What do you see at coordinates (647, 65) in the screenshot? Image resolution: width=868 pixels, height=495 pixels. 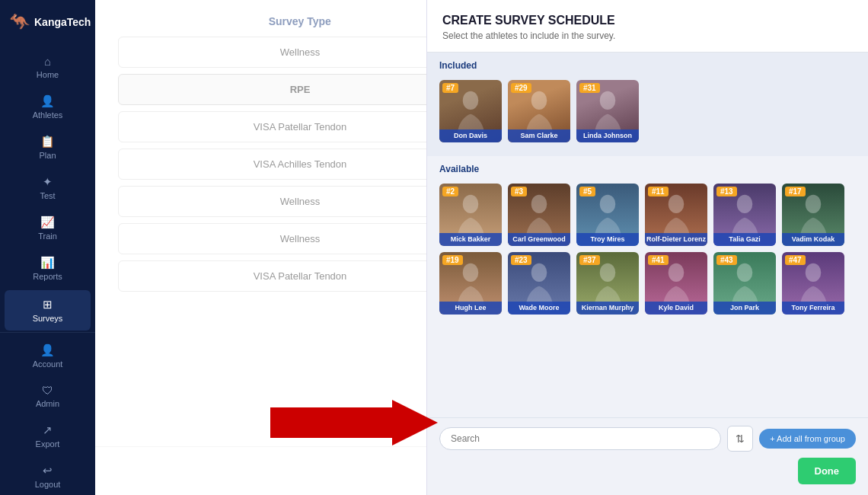 I see `included-label: Included` at bounding box center [647, 65].